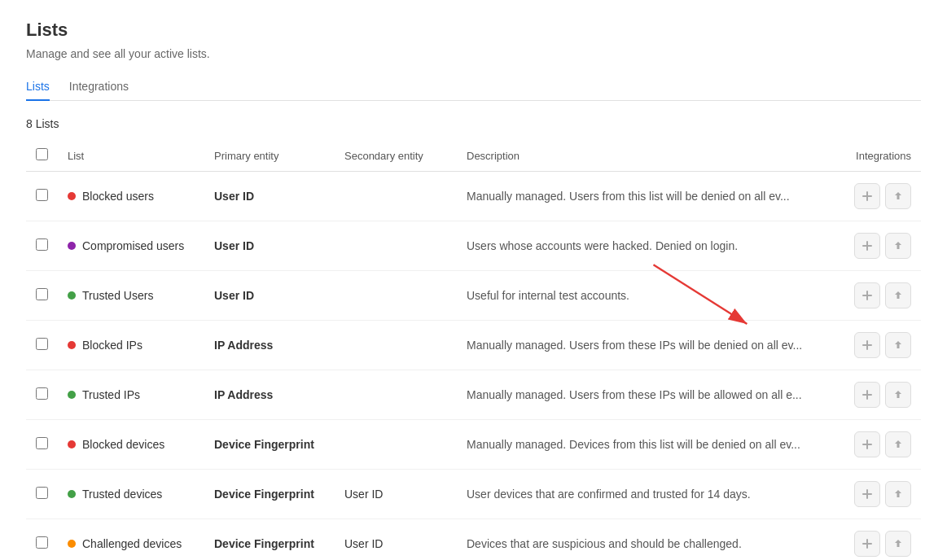 This screenshot has width=947, height=560. What do you see at coordinates (37, 87) in the screenshot?
I see `tab-lists: Lists` at bounding box center [37, 87].